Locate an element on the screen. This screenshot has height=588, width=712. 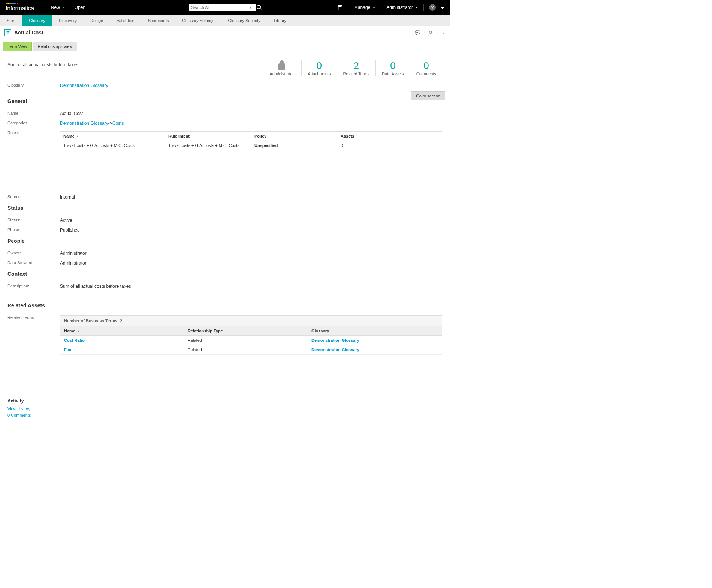
search-container: ▾ is located at coordinates (226, 7).